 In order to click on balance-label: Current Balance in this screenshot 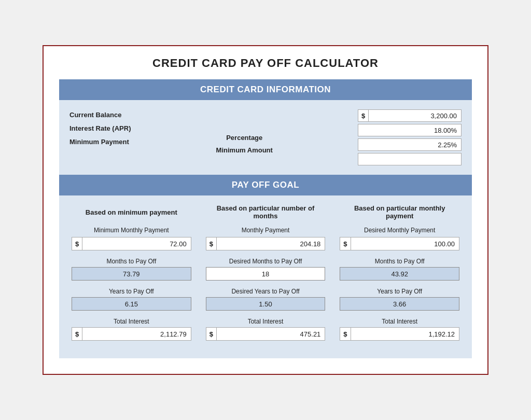, I will do `click(100, 115)`.